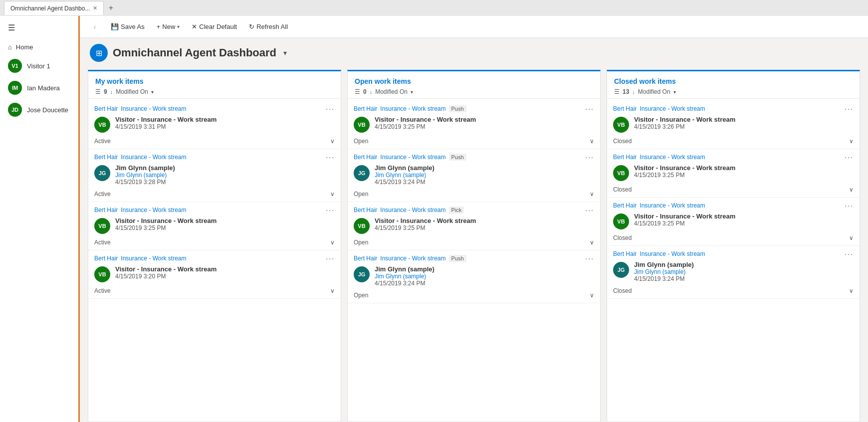 The image size is (868, 422). Describe the element at coordinates (54, 8) in the screenshot. I see `active-tab: Omnichannel Agent Dashbo... ✕` at that location.